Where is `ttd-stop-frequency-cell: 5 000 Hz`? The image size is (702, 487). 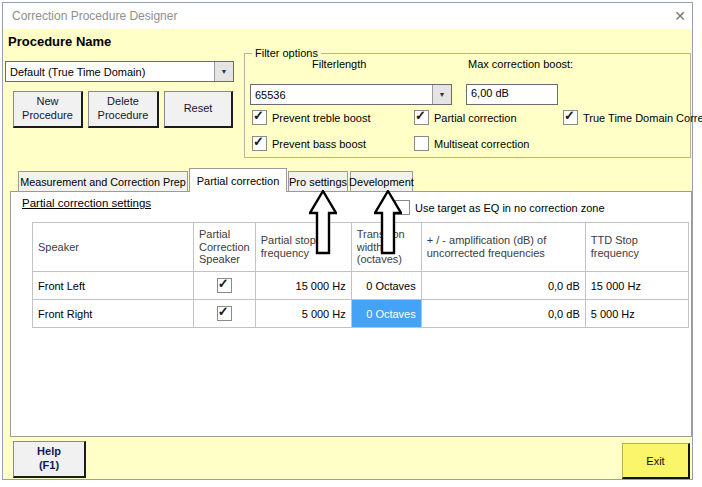 ttd-stop-frequency-cell: 5 000 Hz is located at coordinates (636, 314).